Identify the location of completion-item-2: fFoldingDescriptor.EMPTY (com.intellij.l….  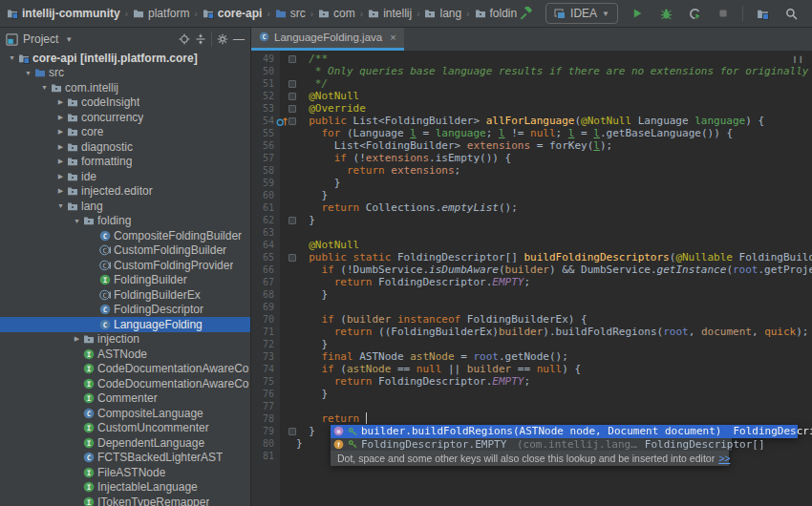
(531, 445).